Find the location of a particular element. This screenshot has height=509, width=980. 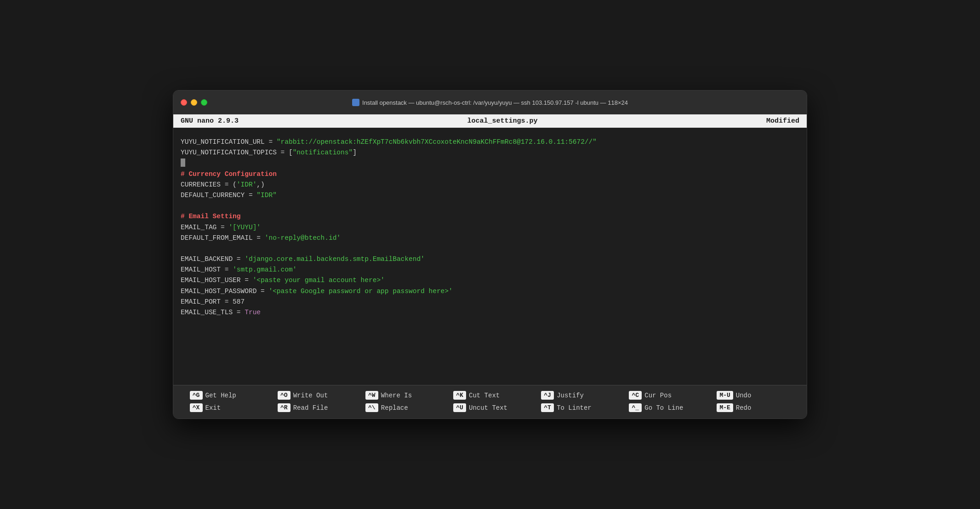

shortcut-write-out: ^O Write Out is located at coordinates (314, 395).